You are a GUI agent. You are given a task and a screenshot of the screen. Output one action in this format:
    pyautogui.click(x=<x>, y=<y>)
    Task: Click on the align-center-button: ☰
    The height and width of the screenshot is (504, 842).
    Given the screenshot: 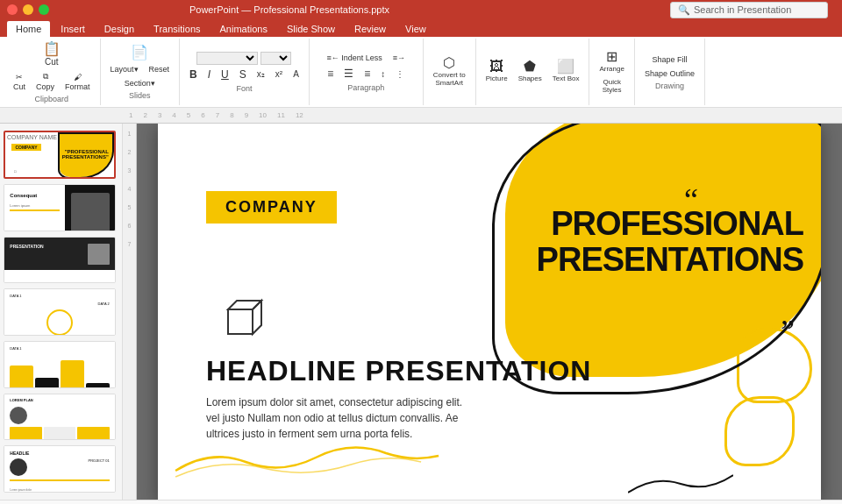 What is the action you would take?
    pyautogui.click(x=349, y=74)
    